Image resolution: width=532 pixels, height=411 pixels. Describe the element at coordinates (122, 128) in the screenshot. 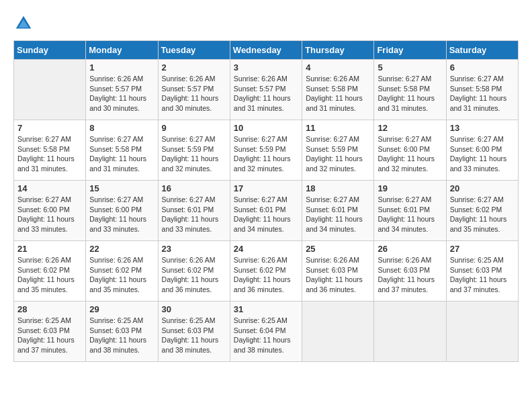

I see `day-number: 8` at that location.